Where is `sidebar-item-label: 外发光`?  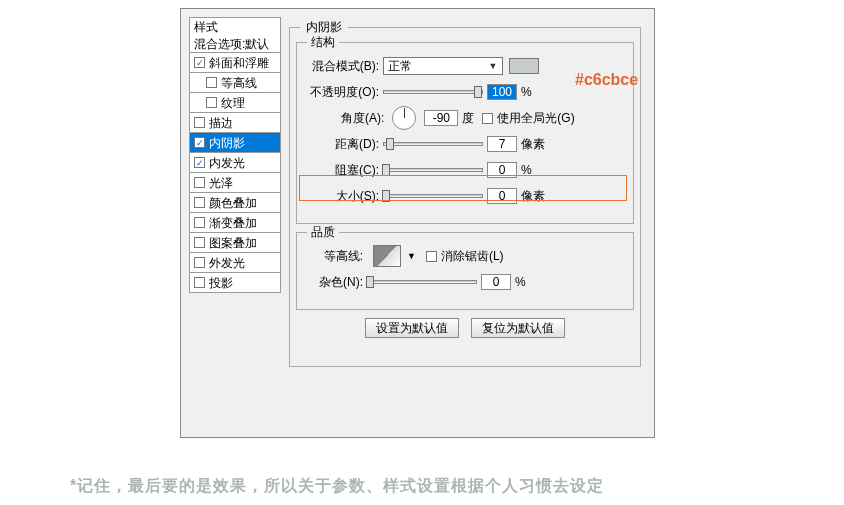 sidebar-item-label: 外发光 is located at coordinates (227, 263).